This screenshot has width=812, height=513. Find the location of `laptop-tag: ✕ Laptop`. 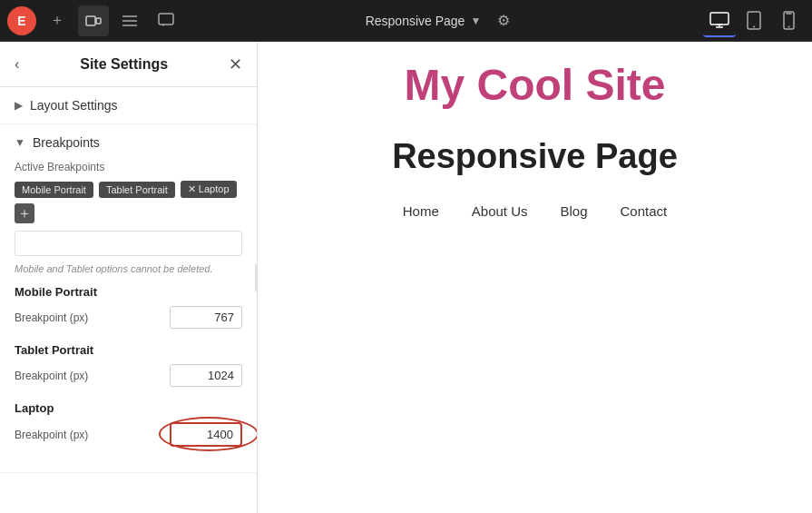

laptop-tag: ✕ Laptop is located at coordinates (209, 189).